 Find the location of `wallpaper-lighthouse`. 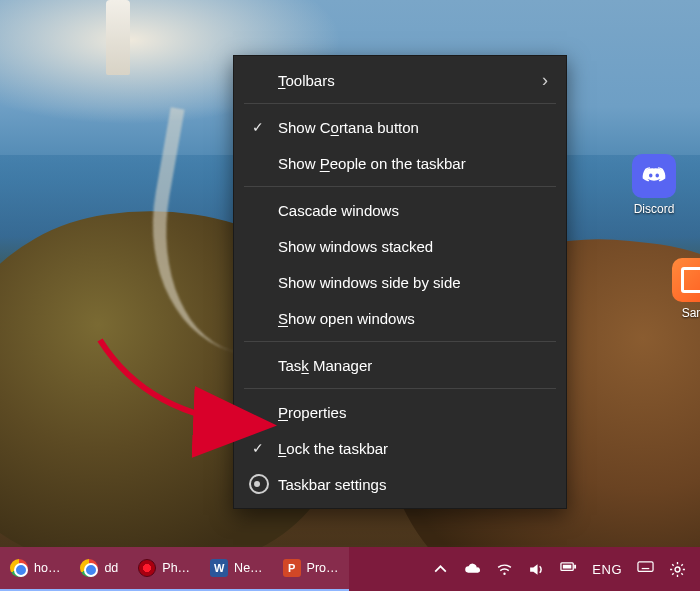

wallpaper-lighthouse is located at coordinates (118, 38).